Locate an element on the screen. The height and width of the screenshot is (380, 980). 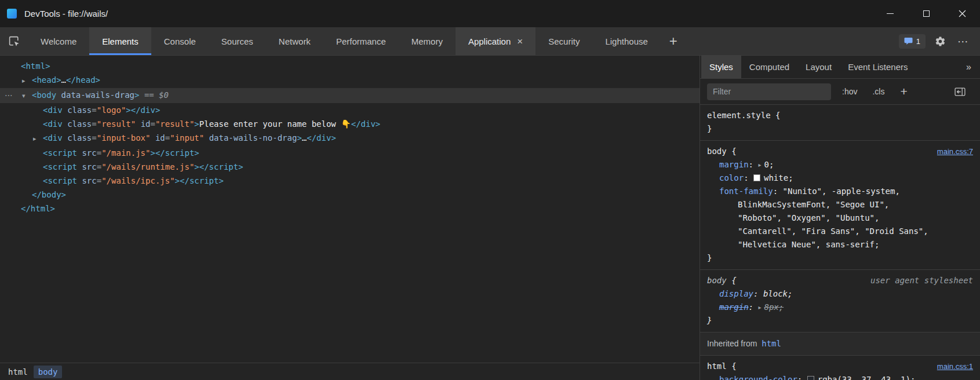
tree-node: </body> is located at coordinates (350, 195).